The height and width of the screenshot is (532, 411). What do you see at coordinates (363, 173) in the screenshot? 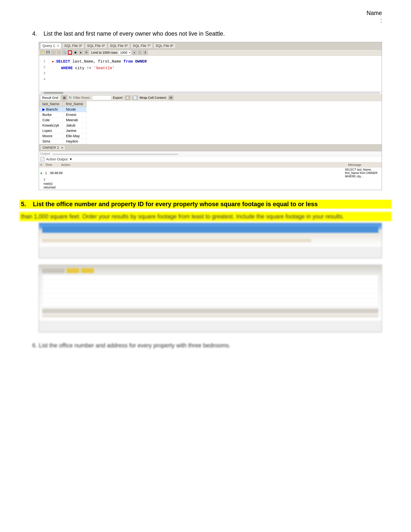
I see `action-row-action: SELECT last_Name, first_Name from OWNER …` at bounding box center [363, 173].